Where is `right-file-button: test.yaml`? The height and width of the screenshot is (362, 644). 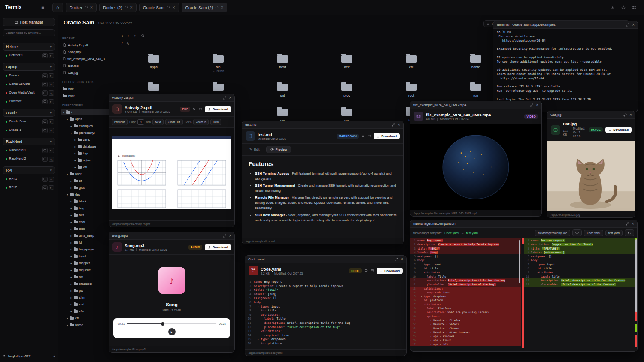 right-file-button: test.yaml is located at coordinates (614, 233).